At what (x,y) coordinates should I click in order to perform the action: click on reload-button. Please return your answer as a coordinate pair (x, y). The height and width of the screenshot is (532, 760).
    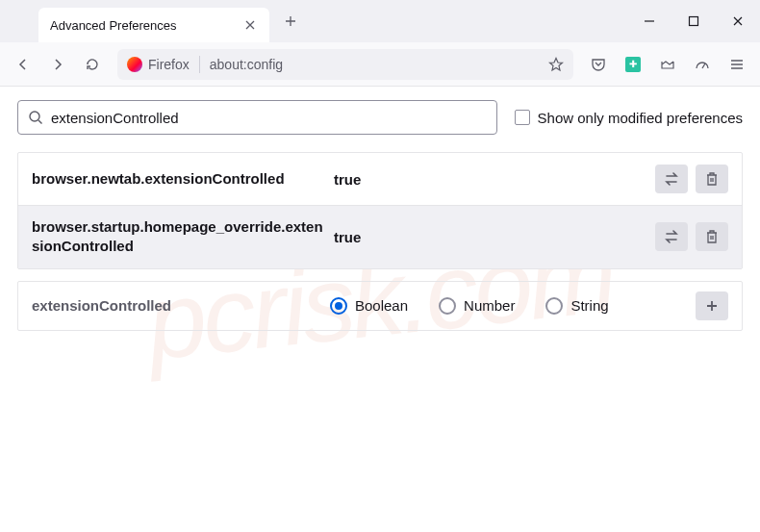
    Looking at the image, I should click on (92, 64).